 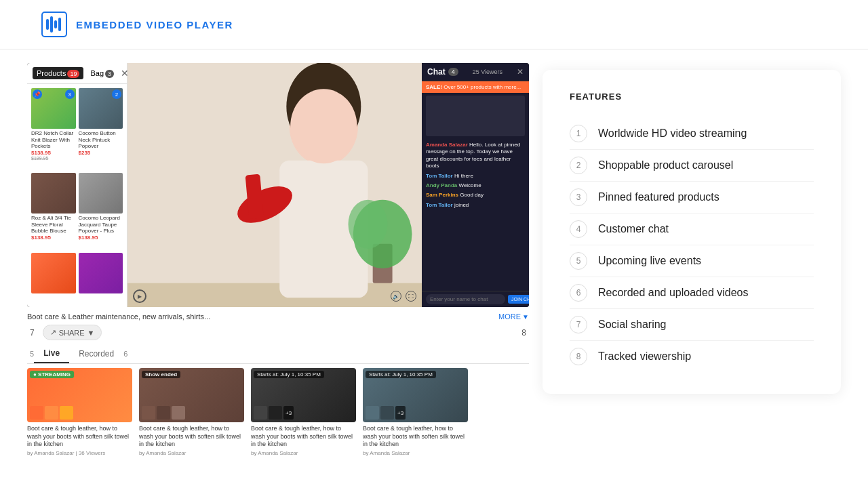 What do you see at coordinates (692, 134) in the screenshot?
I see `feature-item-1: 1 Worldwide HD video streaming` at bounding box center [692, 134].